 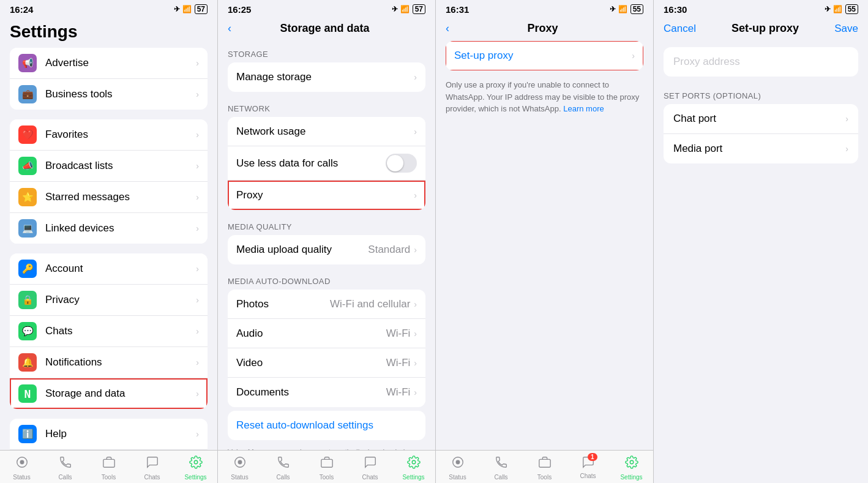 I want to click on proxy-setup-group: Set-up proxy ›, so click(x=545, y=56).